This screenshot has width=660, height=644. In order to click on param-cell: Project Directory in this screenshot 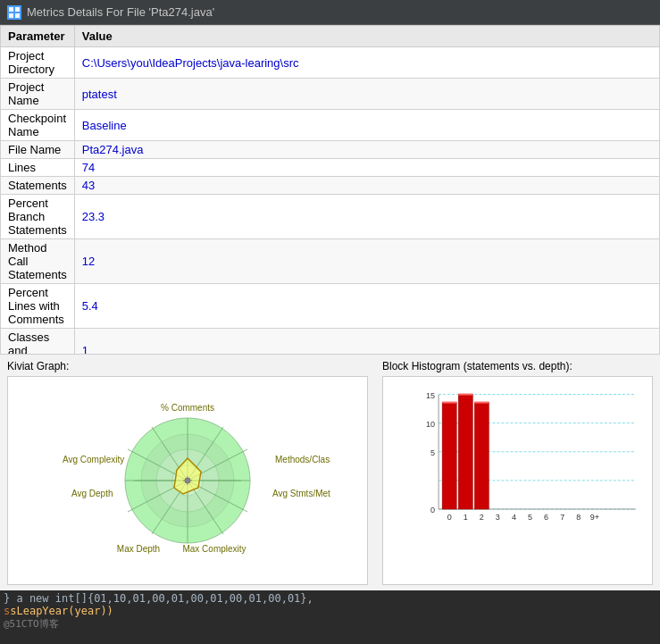, I will do `click(38, 63)`.